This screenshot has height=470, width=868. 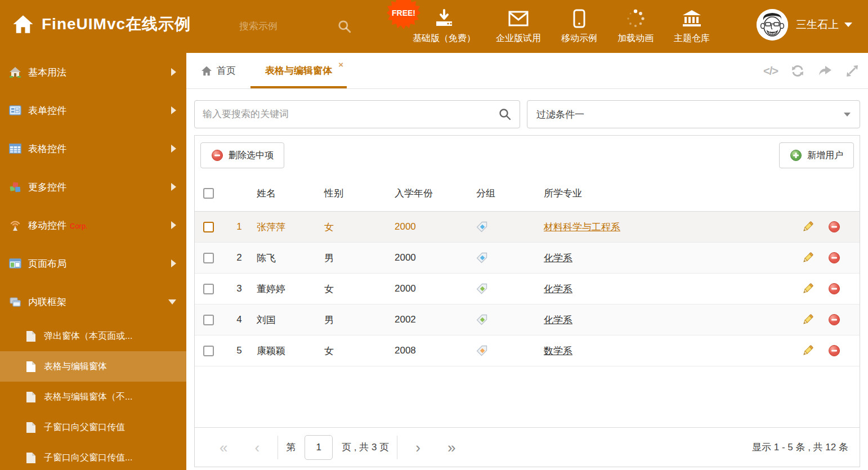 I want to click on add-user-button: 新增用户, so click(x=816, y=155).